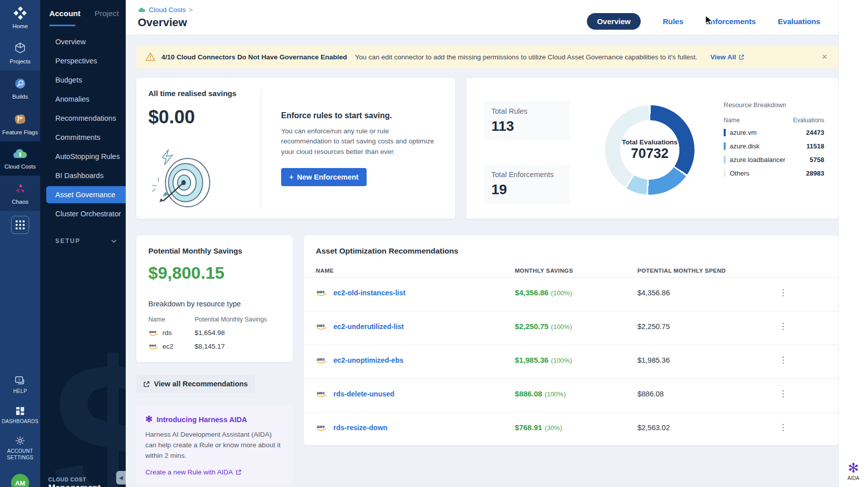 Image resolution: width=868 pixels, height=487 pixels. I want to click on rail-item-label: Projects, so click(20, 61).